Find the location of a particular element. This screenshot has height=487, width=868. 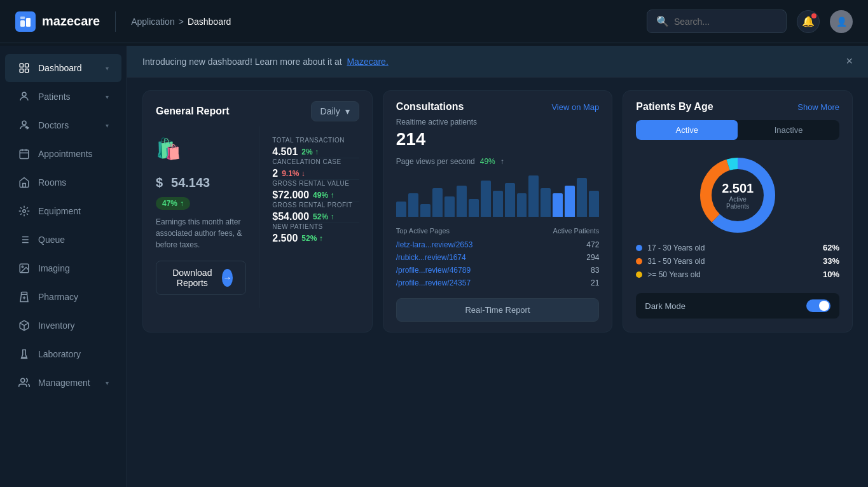

sidebar-item-rooms: Rooms is located at coordinates (64, 182).